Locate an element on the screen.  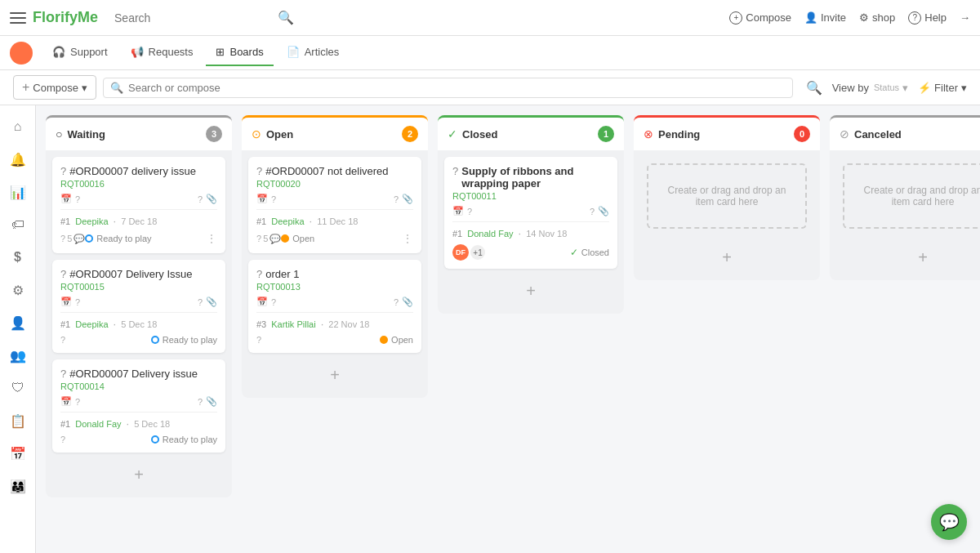
subnav-support: 🎧 Support is located at coordinates (80, 52).